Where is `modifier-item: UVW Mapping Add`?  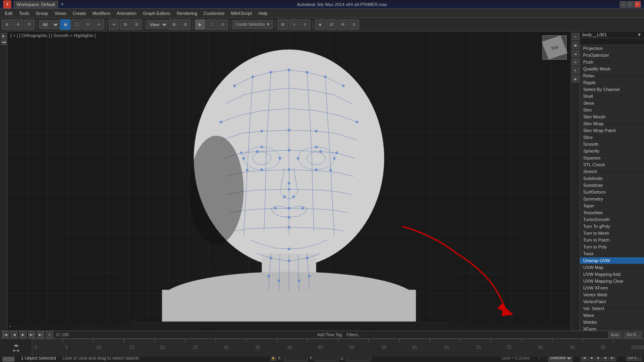
modifier-item: UVW Mapping Add is located at coordinates (612, 275).